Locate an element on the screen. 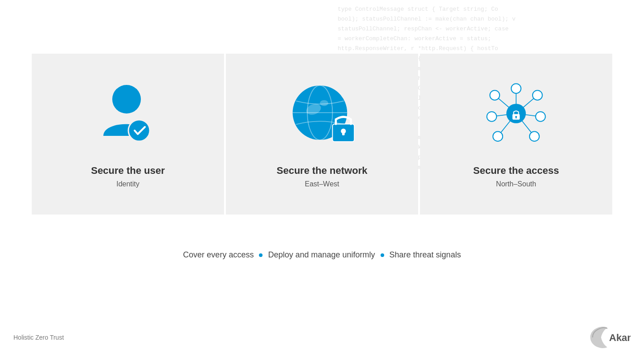 This screenshot has width=644, height=362. card-secure-user-subtitle: Identity is located at coordinates (128, 184).